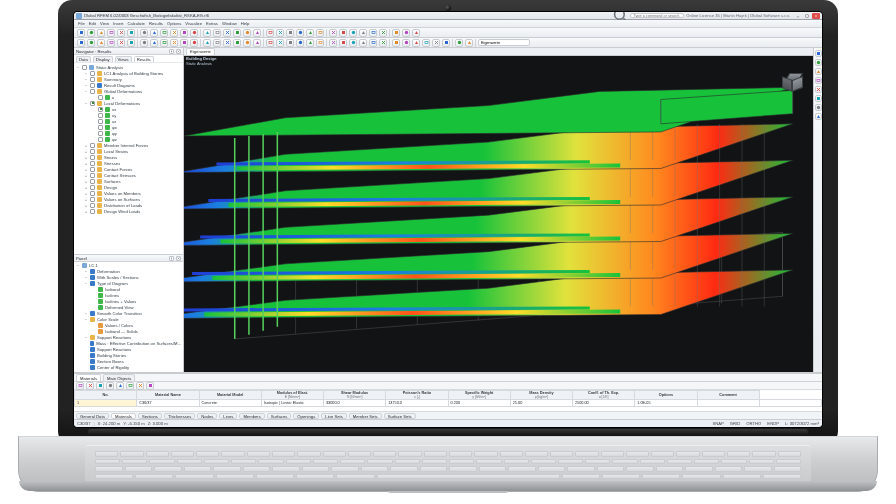 The width and height of the screenshot is (896, 504). Describe the element at coordinates (247, 43) in the screenshot. I see `tool-arc` at that location.